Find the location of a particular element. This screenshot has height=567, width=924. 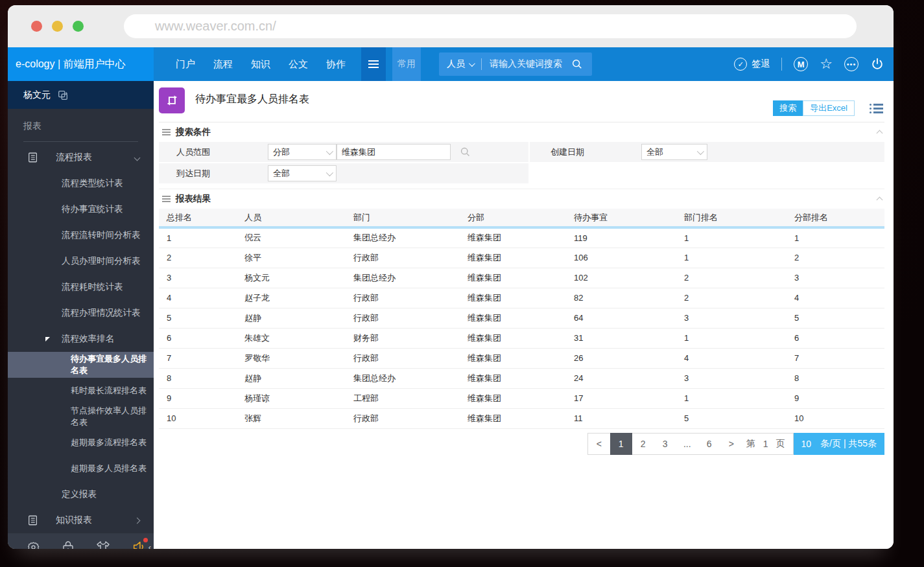

more-options-icon: ••• is located at coordinates (851, 64).